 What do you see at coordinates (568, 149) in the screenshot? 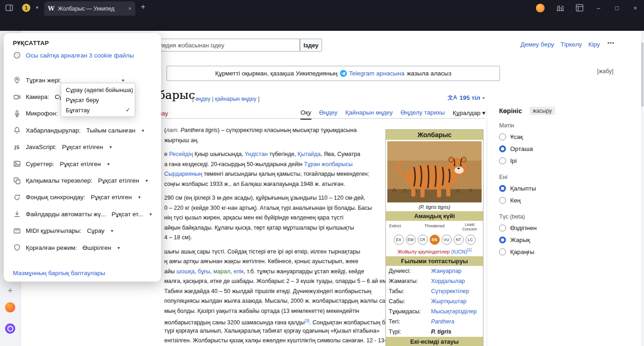
I see `radio-option: Орташа` at bounding box center [568, 149].